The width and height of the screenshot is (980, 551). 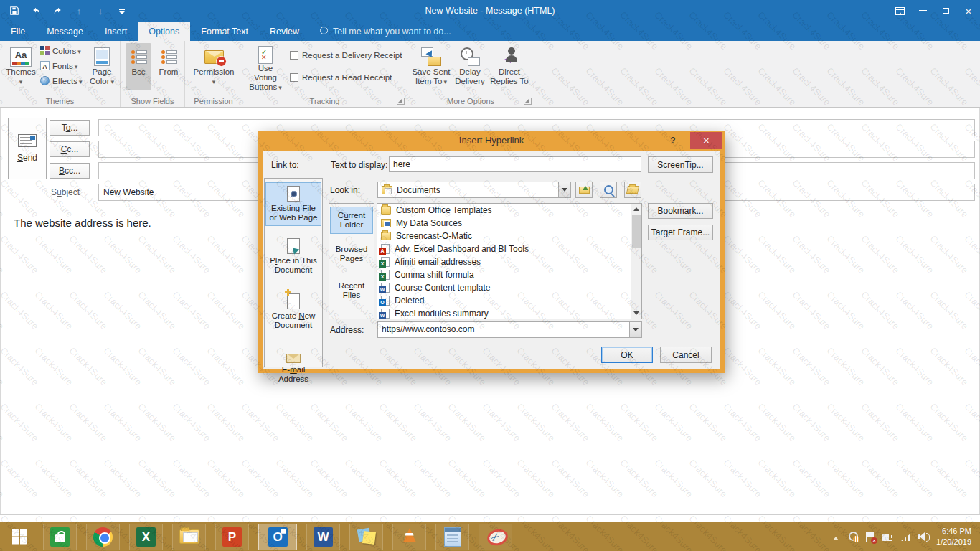 What do you see at coordinates (293, 204) in the screenshot?
I see `link-to-existing-file: Existing File or Web Page` at bounding box center [293, 204].